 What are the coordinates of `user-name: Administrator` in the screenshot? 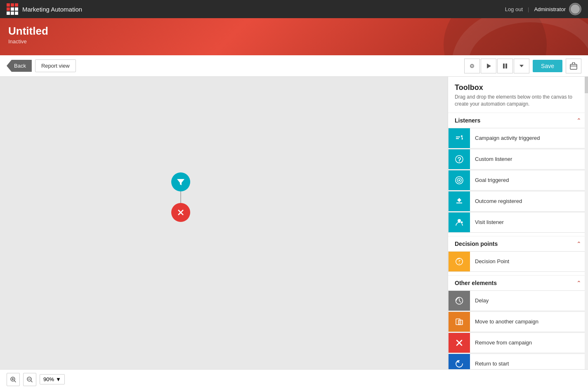 It's located at (550, 9).